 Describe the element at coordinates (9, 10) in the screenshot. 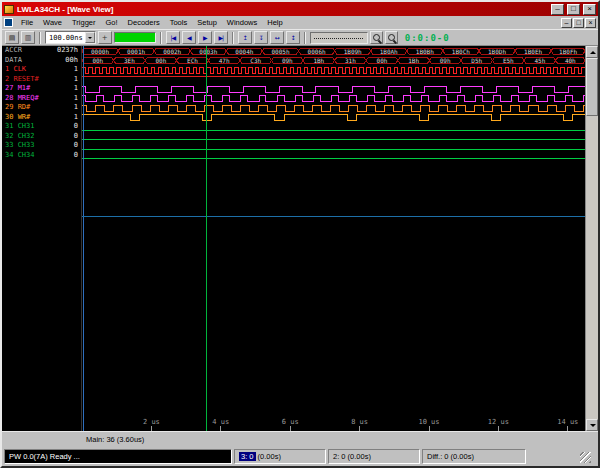

I see `app-icon` at that location.